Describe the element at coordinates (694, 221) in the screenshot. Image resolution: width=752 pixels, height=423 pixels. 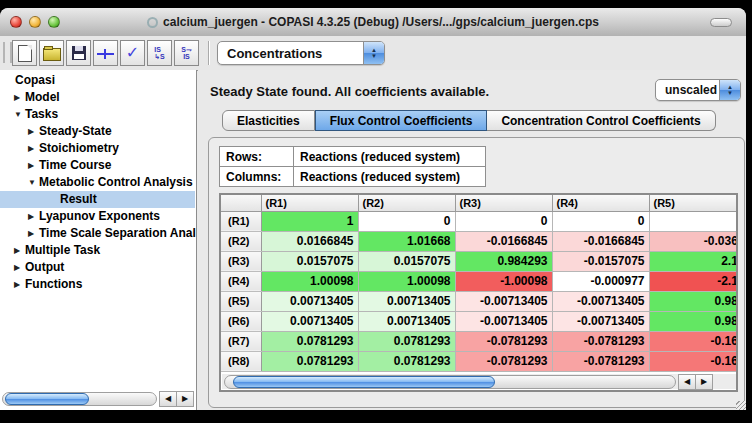
I see `coefficient-cell` at that location.